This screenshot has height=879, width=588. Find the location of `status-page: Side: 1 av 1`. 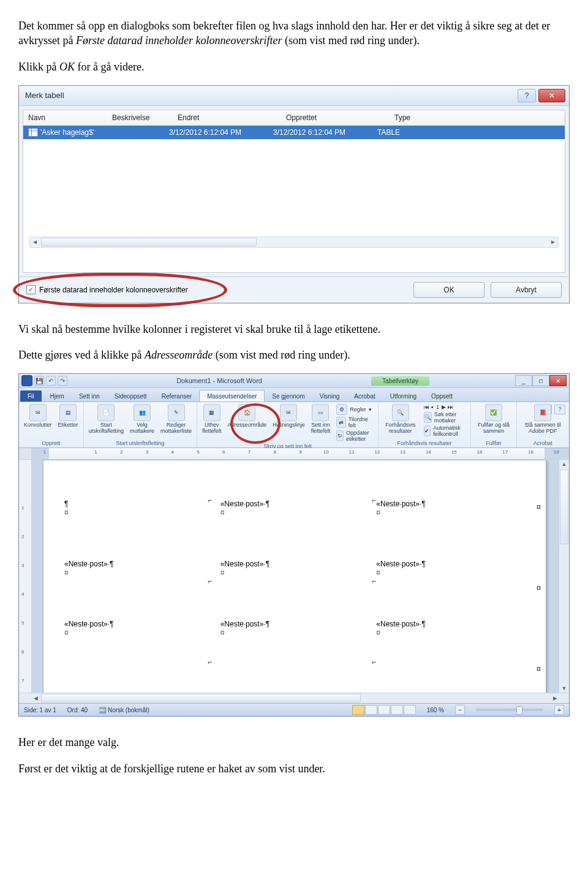

status-page: Side: 1 av 1 is located at coordinates (40, 710).